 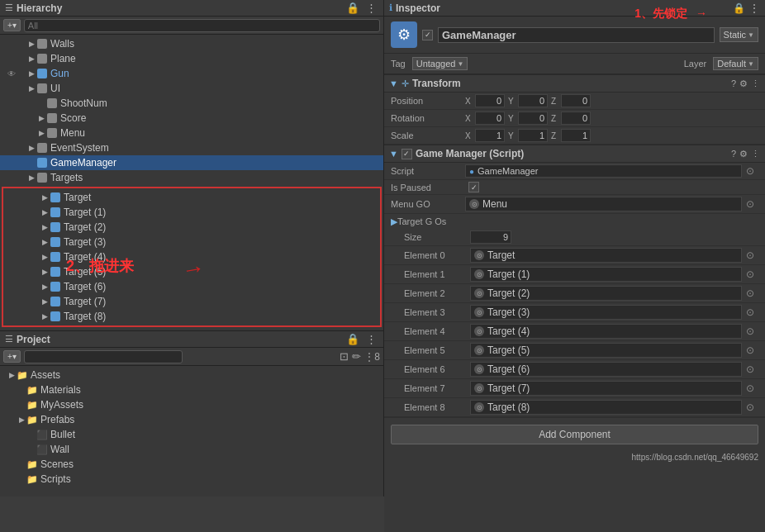 What do you see at coordinates (606, 350) in the screenshot?
I see `element-ref-5: ⊙ Target (5)` at bounding box center [606, 350].